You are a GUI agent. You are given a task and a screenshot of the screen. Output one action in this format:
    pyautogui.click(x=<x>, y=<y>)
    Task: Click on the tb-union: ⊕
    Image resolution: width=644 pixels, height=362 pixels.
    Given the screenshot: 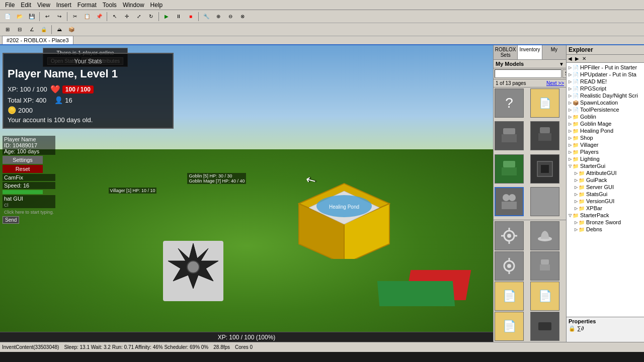 What is the action you would take?
    pyautogui.click(x=218, y=17)
    